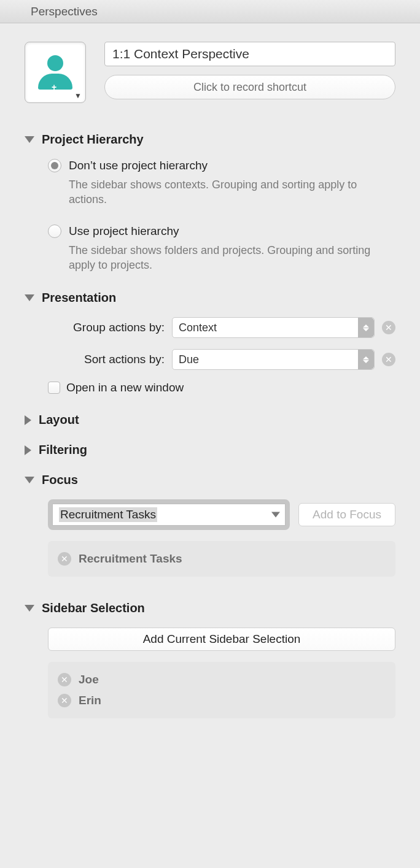 The width and height of the screenshot is (420, 868). Describe the element at coordinates (210, 140) in the screenshot. I see `section-project-hierarchy-header: Project Hierarchy` at that location.